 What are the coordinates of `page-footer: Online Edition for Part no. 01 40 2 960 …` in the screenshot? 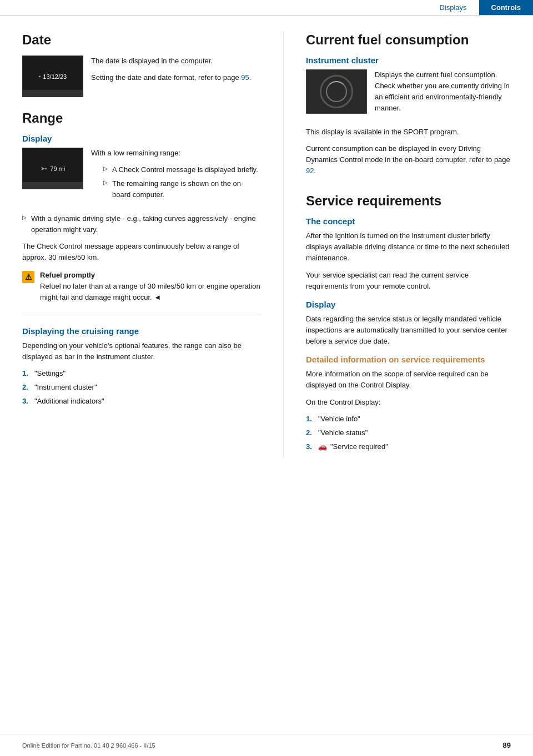 It's located at (266, 745).